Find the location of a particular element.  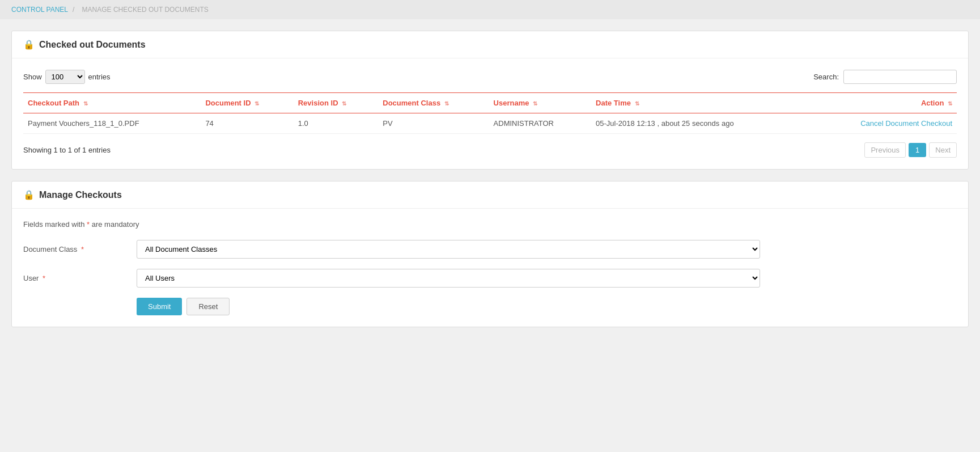

user-select: All Users is located at coordinates (448, 278).